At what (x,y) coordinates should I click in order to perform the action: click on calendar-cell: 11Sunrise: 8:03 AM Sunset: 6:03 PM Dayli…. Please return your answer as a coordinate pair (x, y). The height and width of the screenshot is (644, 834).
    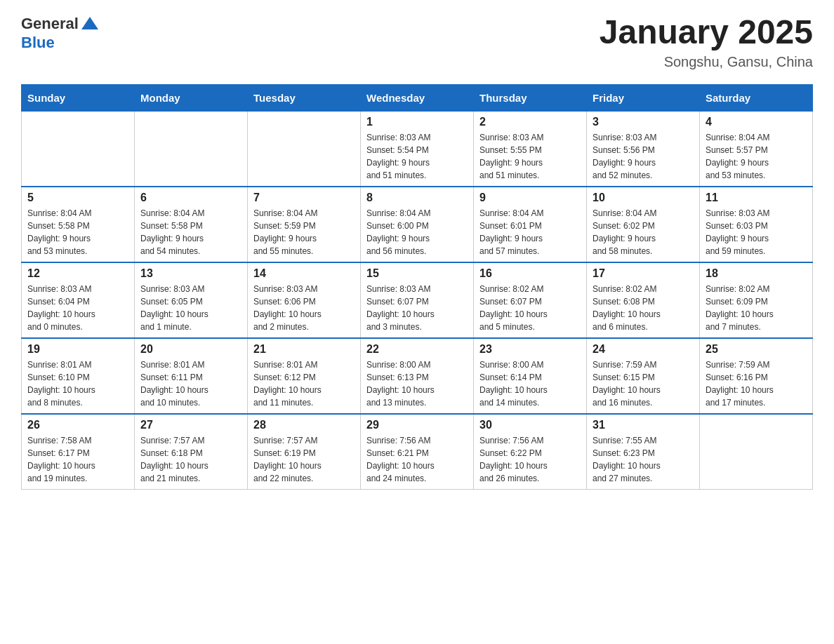
    Looking at the image, I should click on (757, 224).